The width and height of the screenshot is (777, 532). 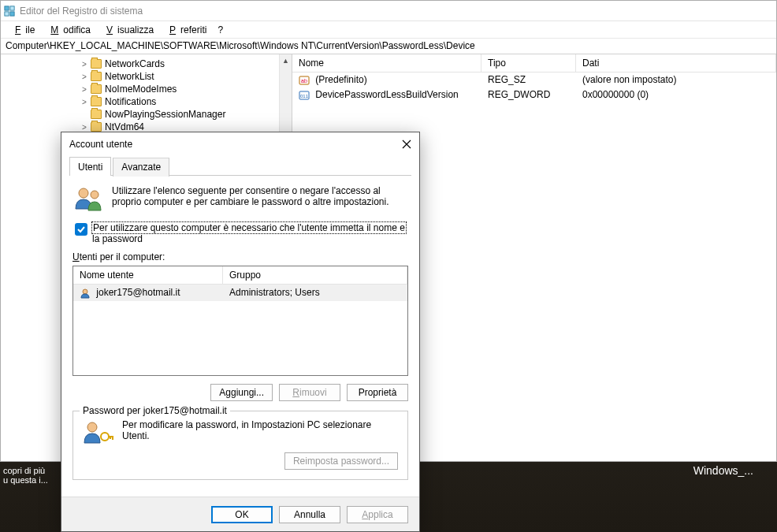 What do you see at coordinates (315, 275) in the screenshot?
I see `col-group: Gruppo` at bounding box center [315, 275].